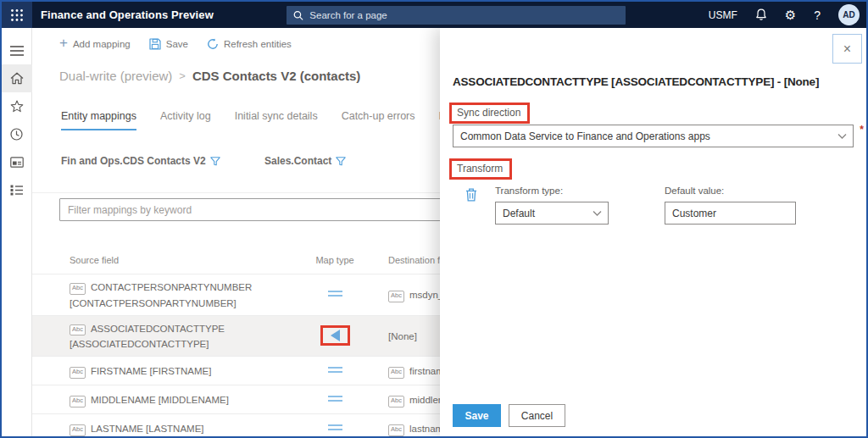 The width and height of the screenshot is (868, 438). I want to click on recent-clock-icon, so click(17, 134).